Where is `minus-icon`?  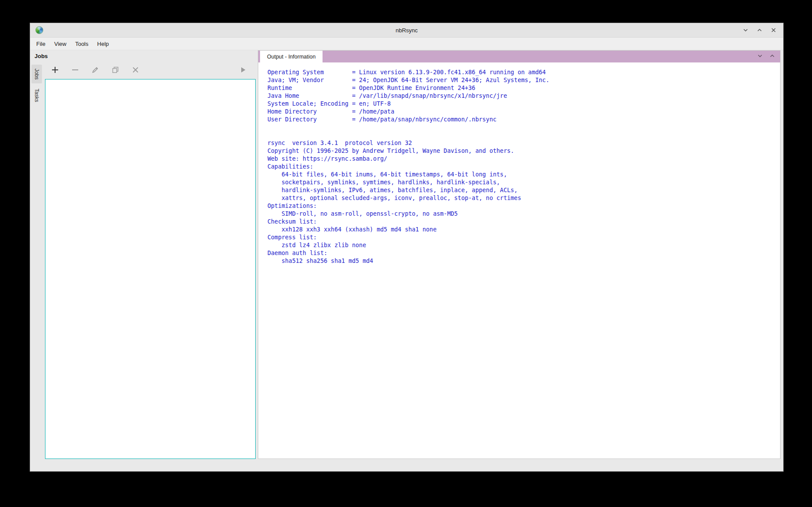 minus-icon is located at coordinates (75, 71).